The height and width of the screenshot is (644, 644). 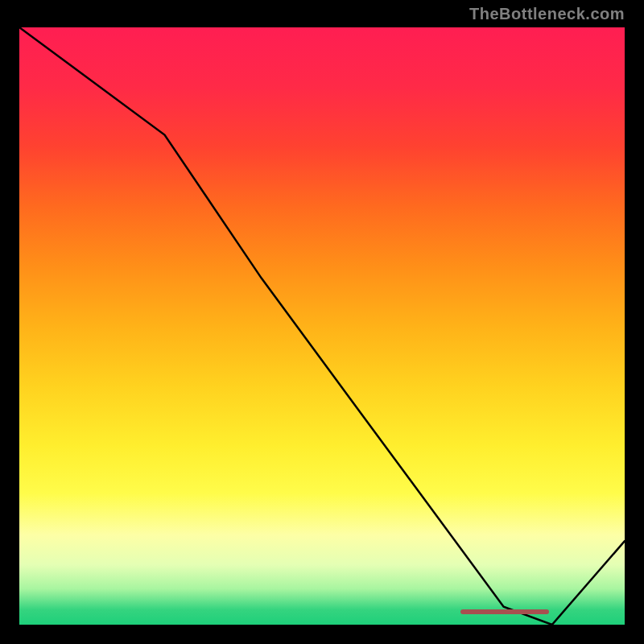 I want to click on watermark-text: TheBottleneck.com, so click(x=547, y=14).